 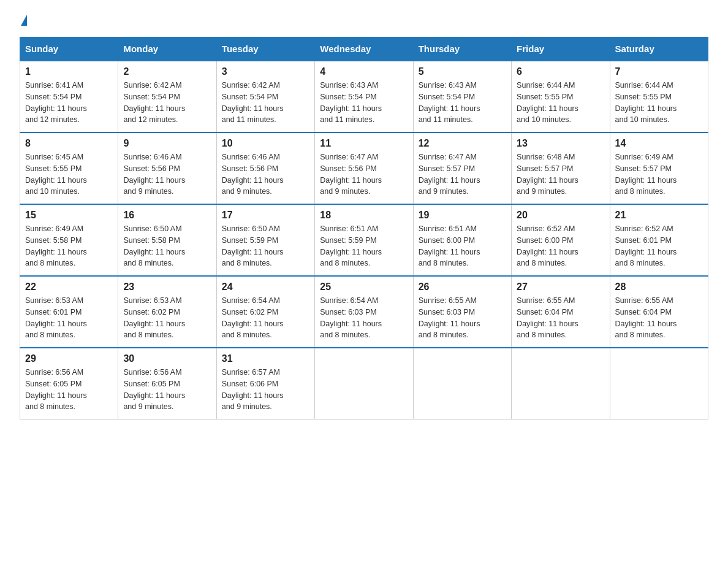 I want to click on day-number: 15, so click(x=69, y=215).